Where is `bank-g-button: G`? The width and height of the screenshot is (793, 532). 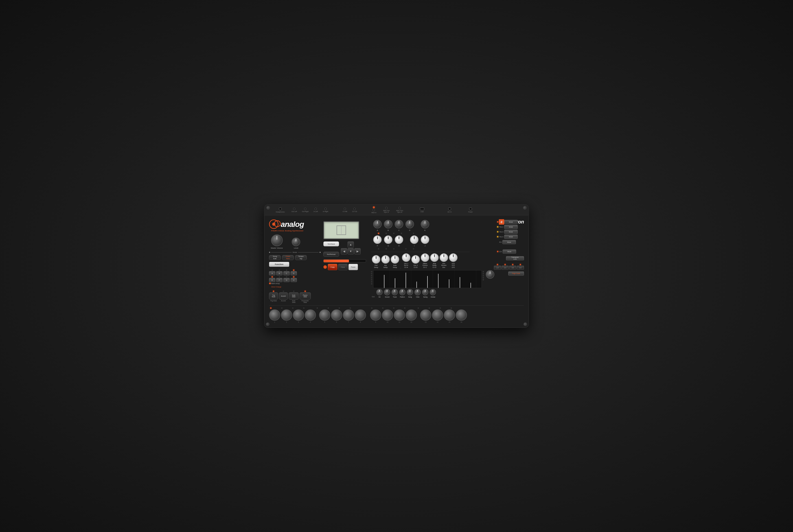
bank-g-button: G is located at coordinates (286, 280).